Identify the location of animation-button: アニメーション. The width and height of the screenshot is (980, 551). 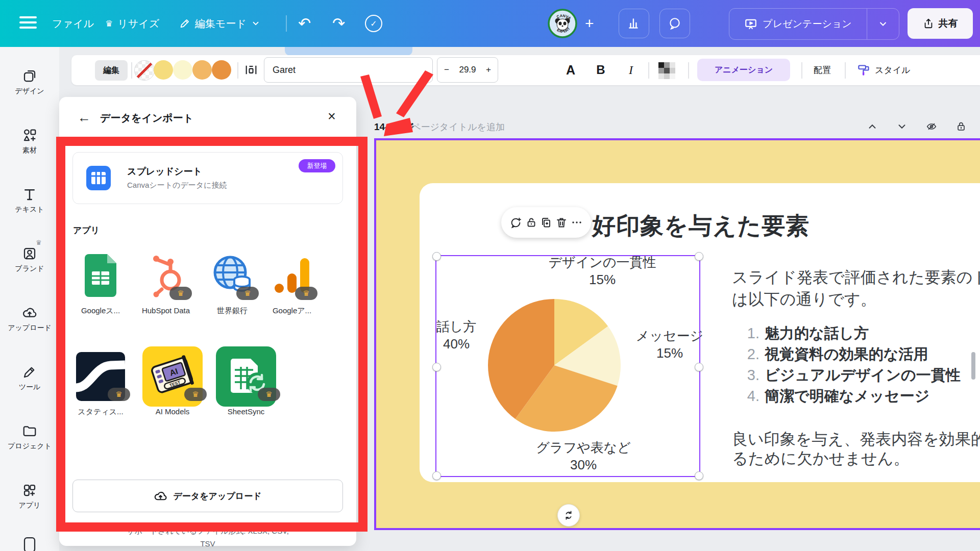
(744, 70).